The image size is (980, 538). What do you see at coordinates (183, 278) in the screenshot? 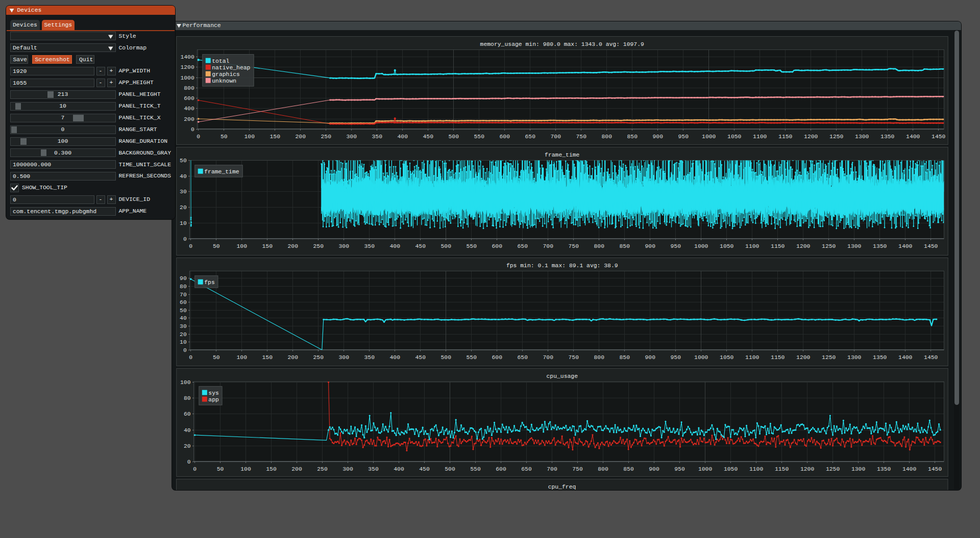
I see `svg-text: 90` at bounding box center [183, 278].